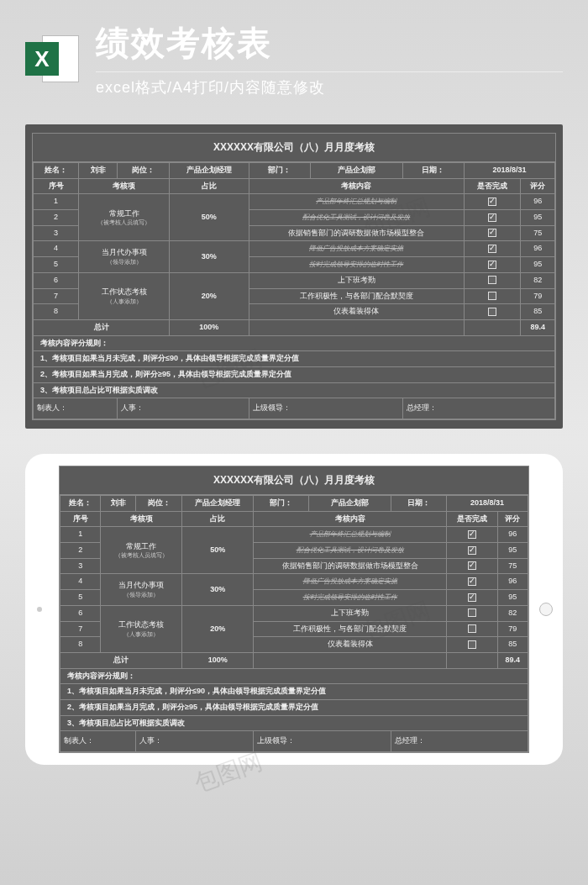 The image size is (588, 885). Describe the element at coordinates (141, 629) in the screenshot. I see `cell-item: 工作状态考核（人事添加）` at that location.